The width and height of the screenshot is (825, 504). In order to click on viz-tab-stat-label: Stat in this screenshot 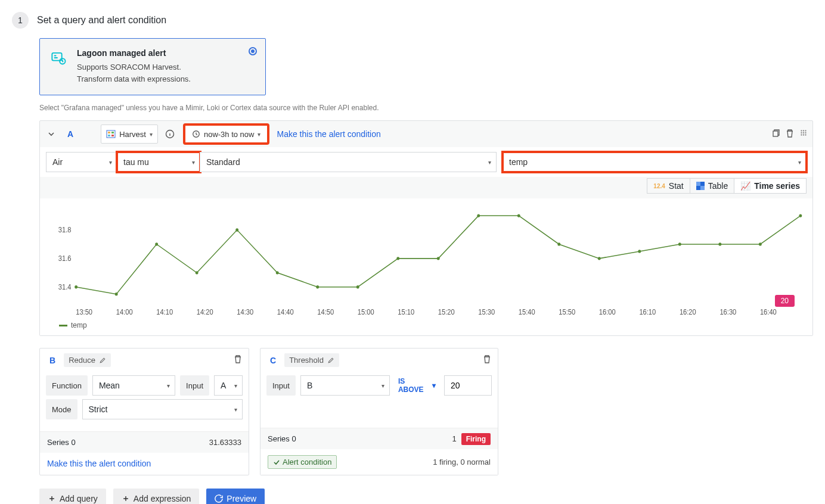, I will do `click(676, 186)`.